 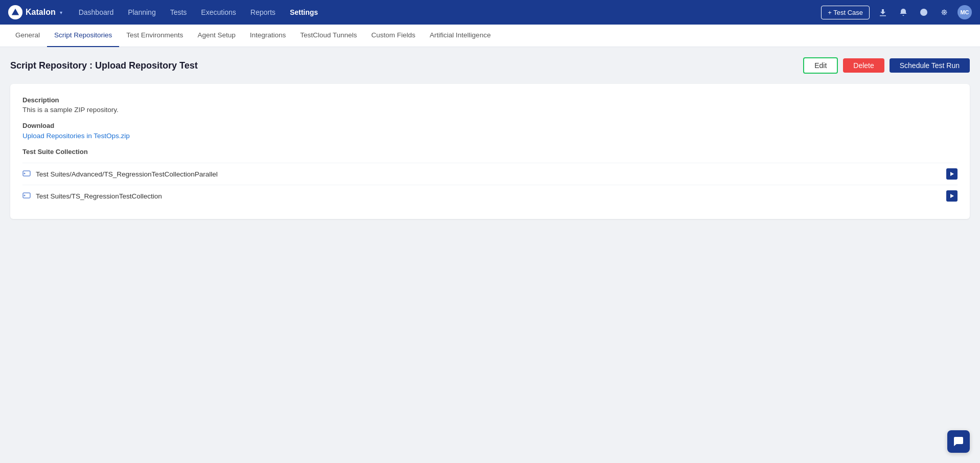 What do you see at coordinates (268, 36) in the screenshot?
I see `tab-integrations: Integrations` at bounding box center [268, 36].